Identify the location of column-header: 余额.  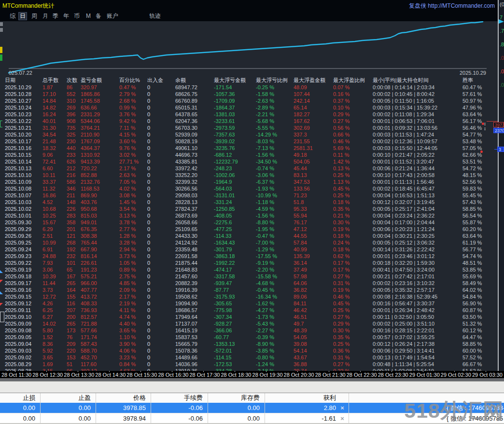
(181, 80).